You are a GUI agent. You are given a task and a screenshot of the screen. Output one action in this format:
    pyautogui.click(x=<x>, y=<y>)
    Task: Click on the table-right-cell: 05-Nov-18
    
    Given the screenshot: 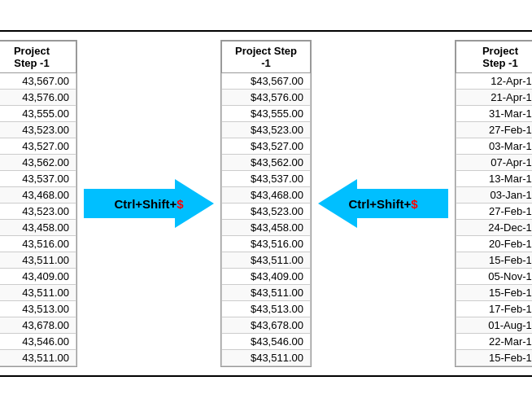 What is the action you would take?
    pyautogui.click(x=495, y=277)
    